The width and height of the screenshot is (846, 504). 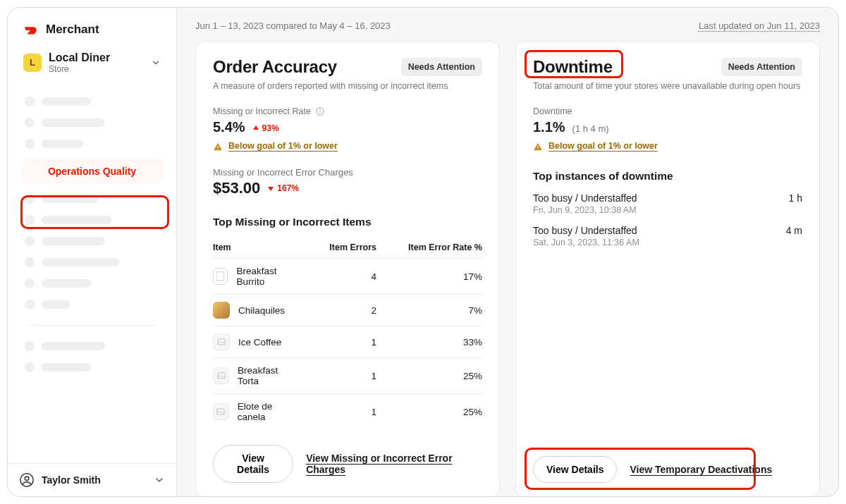 I want to click on downtime-duration: (1 h 4 m), so click(x=591, y=128).